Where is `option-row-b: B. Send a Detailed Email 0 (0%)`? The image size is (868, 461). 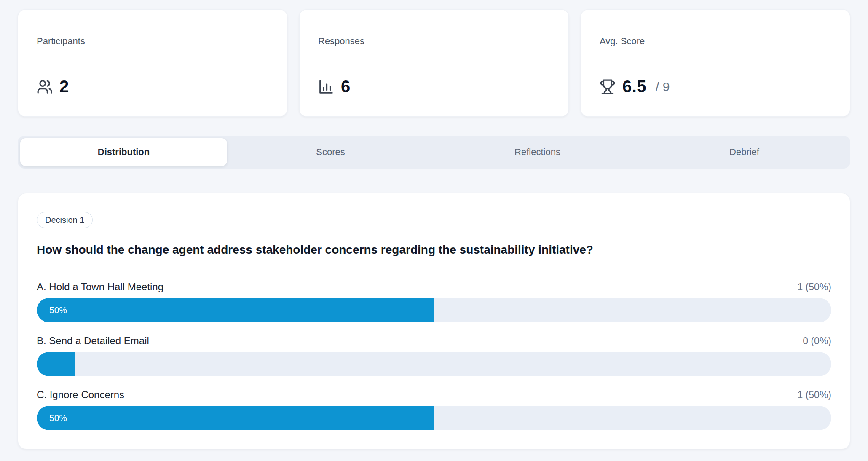
option-row-b: B. Send a Detailed Email 0 (0%) is located at coordinates (434, 356).